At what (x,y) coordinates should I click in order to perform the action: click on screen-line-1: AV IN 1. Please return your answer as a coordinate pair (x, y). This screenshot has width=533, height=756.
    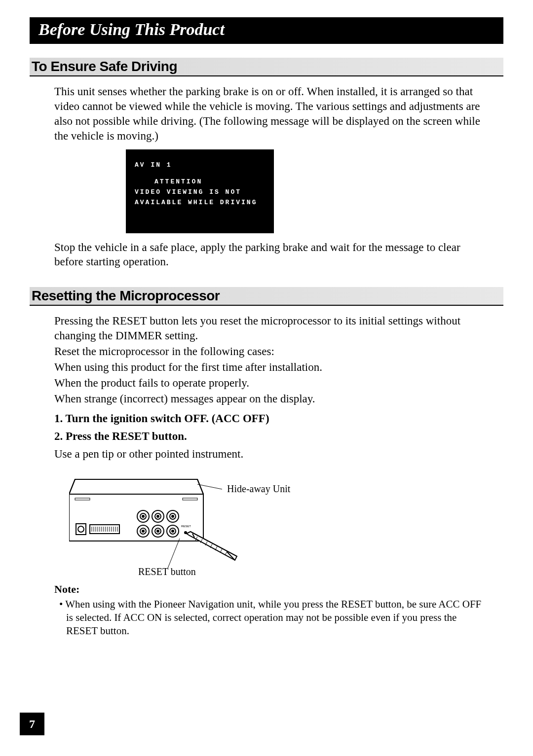
    Looking at the image, I should click on (200, 166).